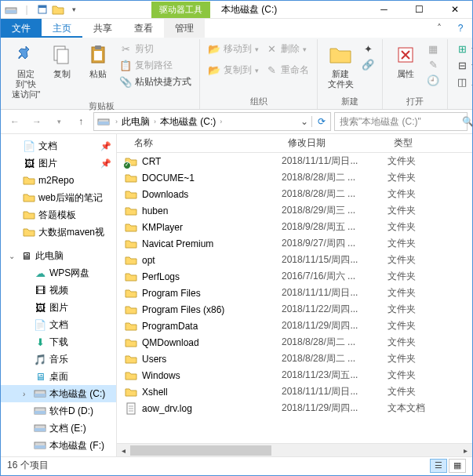 This screenshot has width=473, height=476. Describe the element at coordinates (287, 49) in the screenshot. I see `delete-button: ✕删除 ▾` at that location.